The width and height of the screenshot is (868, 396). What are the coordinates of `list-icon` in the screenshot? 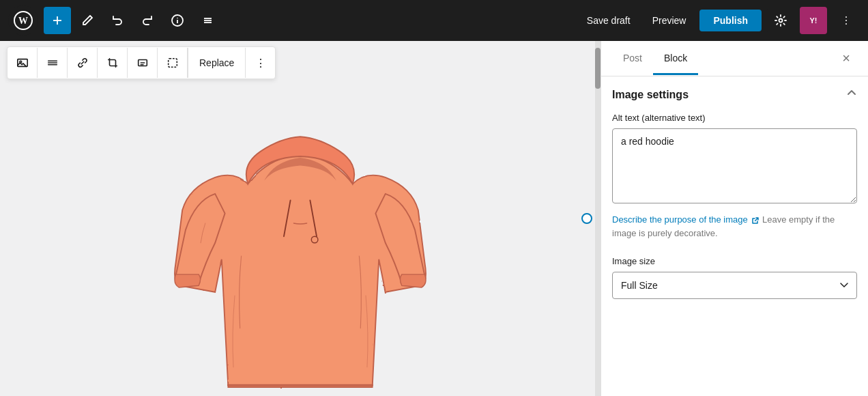 It's located at (207, 20).